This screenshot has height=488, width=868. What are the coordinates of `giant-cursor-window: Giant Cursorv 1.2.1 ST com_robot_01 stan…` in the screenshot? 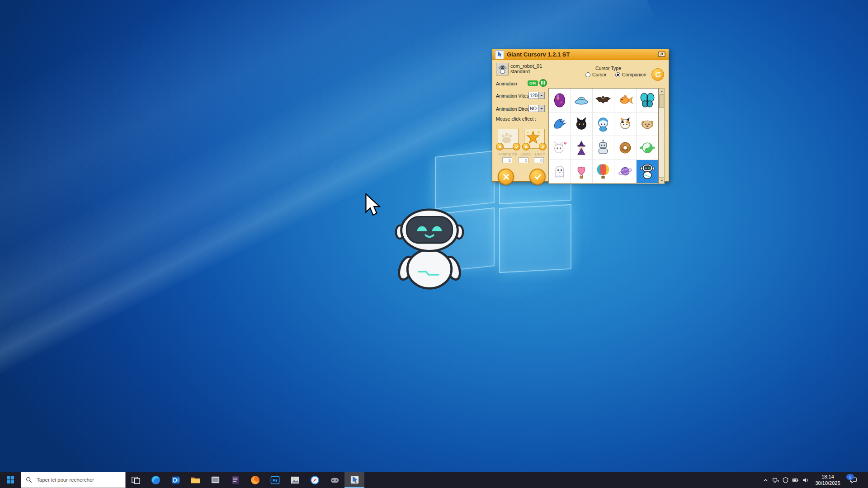 It's located at (580, 115).